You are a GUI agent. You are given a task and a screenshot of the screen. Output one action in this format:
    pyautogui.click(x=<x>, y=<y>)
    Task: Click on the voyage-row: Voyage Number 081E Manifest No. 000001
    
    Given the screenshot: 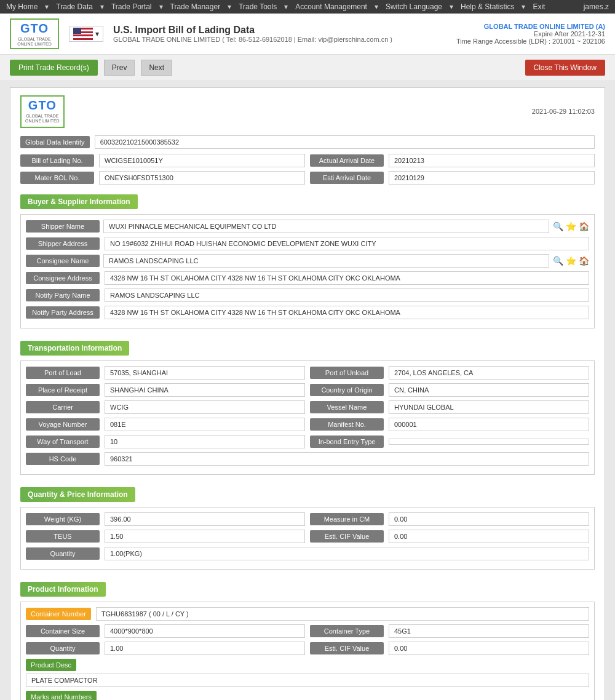 What is the action you would take?
    pyautogui.click(x=308, y=424)
    